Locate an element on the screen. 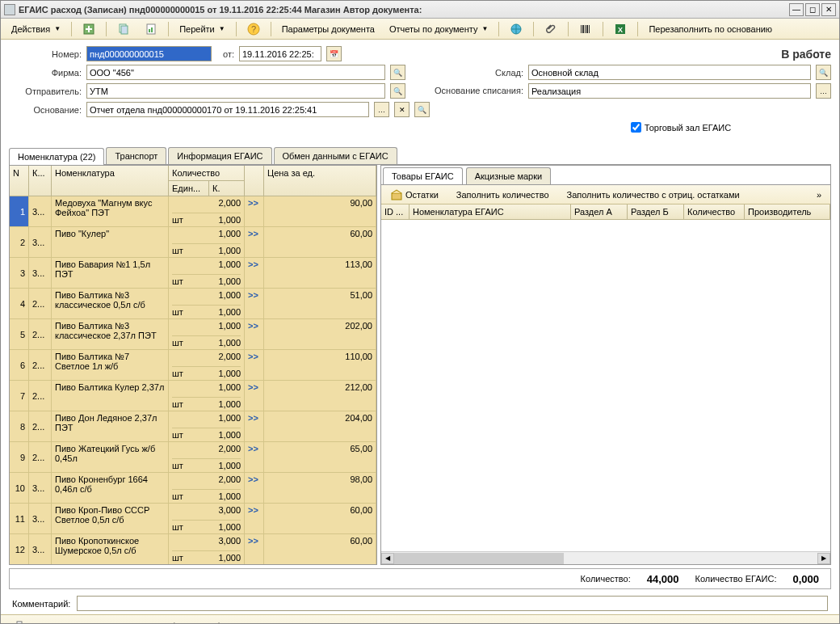  rcol-rb: Раздел Б is located at coordinates (656, 212).